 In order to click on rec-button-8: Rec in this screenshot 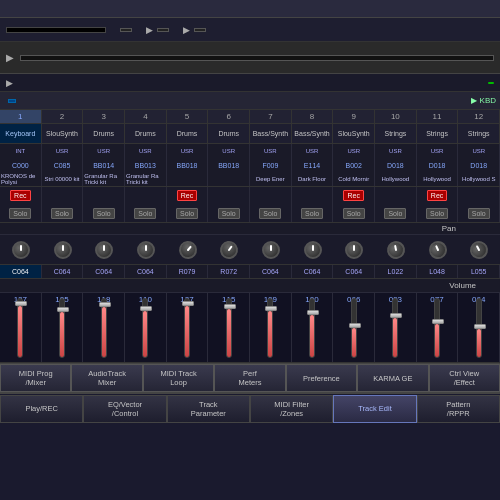, I will do `click(353, 196)`.